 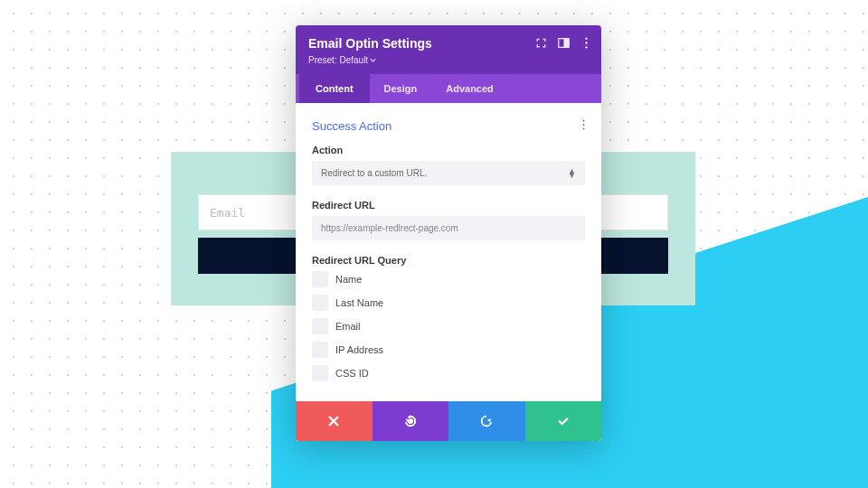 I want to click on check-icon, so click(x=563, y=421).